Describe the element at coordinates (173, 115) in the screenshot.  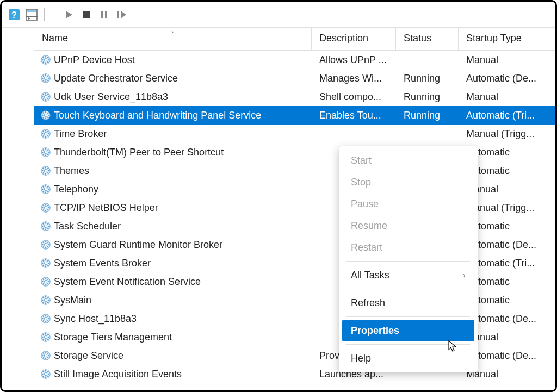
I see `service-name-cell: Touch Keyboard and Handwriting Panel Ser…` at that location.